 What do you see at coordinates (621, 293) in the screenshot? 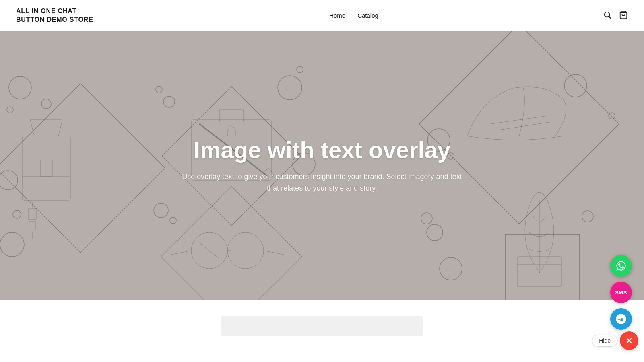
I see `sms-label: SMS` at bounding box center [621, 293].